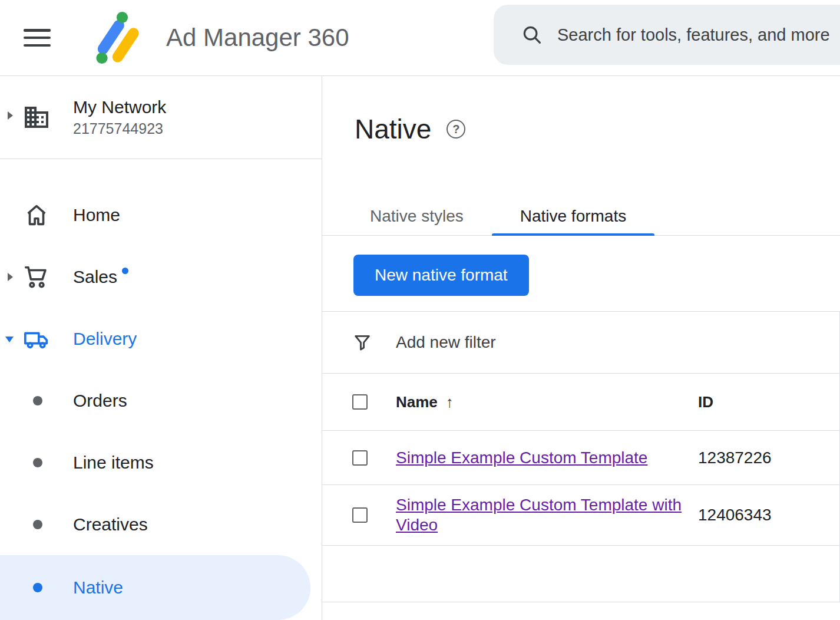 The image size is (840, 620). What do you see at coordinates (769, 402) in the screenshot?
I see `column-header-id: ID` at bounding box center [769, 402].